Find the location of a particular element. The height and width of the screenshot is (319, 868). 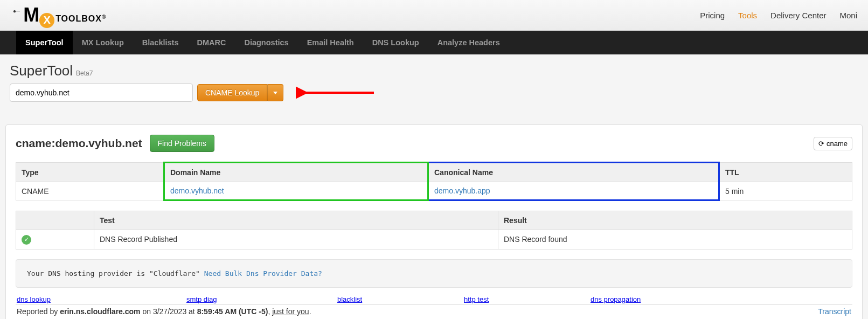

top-bar: ●─ M X TOOLBOX® Pricing Tools Delivery C… is located at coordinates (434, 15).